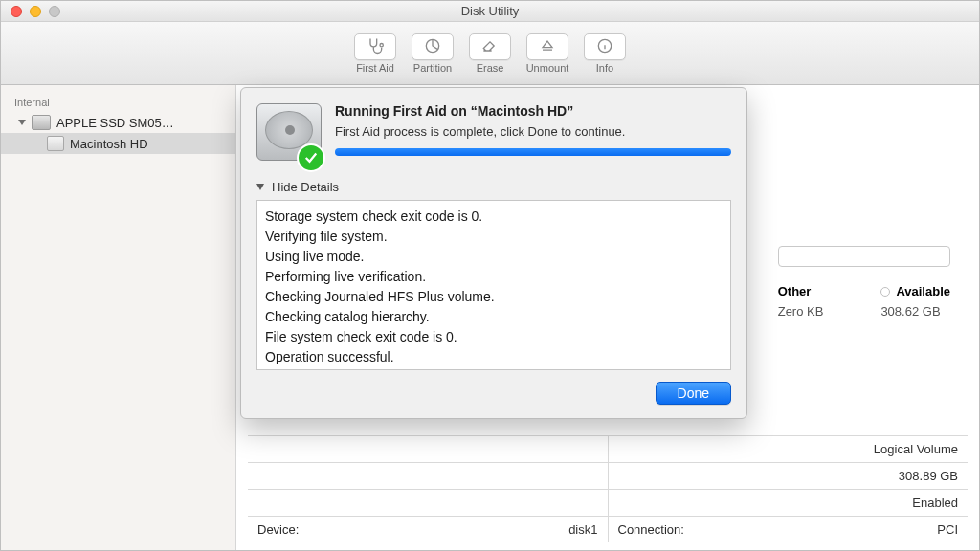 This screenshot has height=551, width=980. Describe the element at coordinates (375, 47) in the screenshot. I see `stethoscope-icon` at that location.